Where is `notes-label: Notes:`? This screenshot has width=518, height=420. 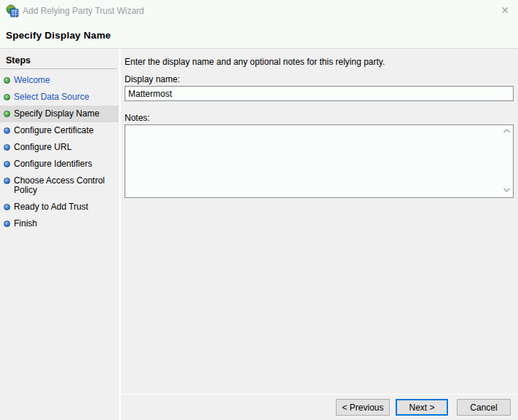 notes-label: Notes: is located at coordinates (137, 118).